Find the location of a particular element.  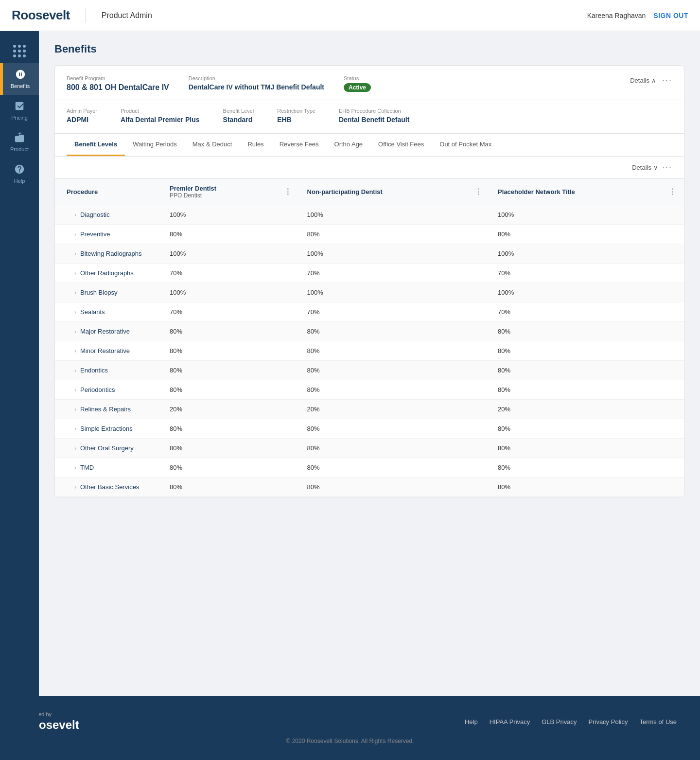

table-row: ›Periodontics 80% 80% 80% is located at coordinates (369, 390).